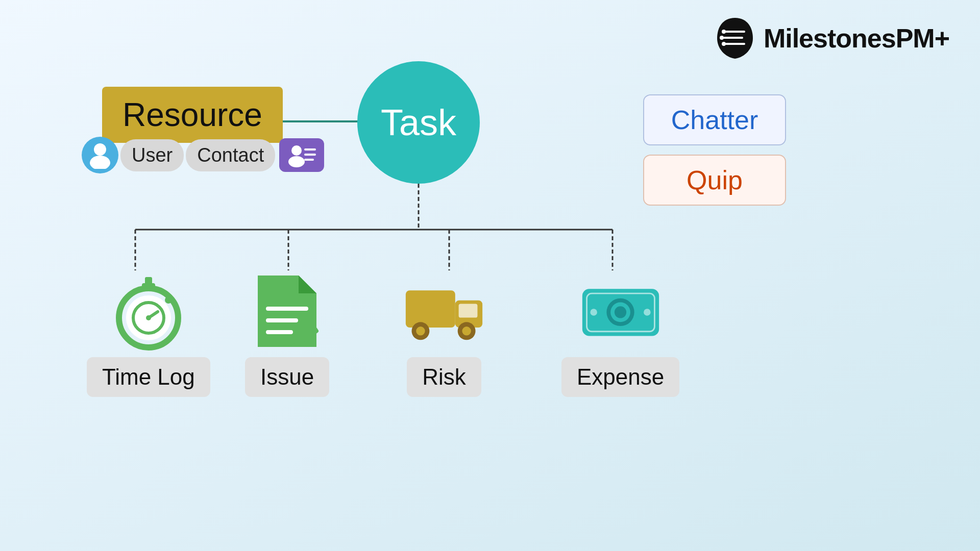 The height and width of the screenshot is (551, 980). Describe the element at coordinates (715, 150) in the screenshot. I see `integration-boxes: Chatter Quip` at that location.